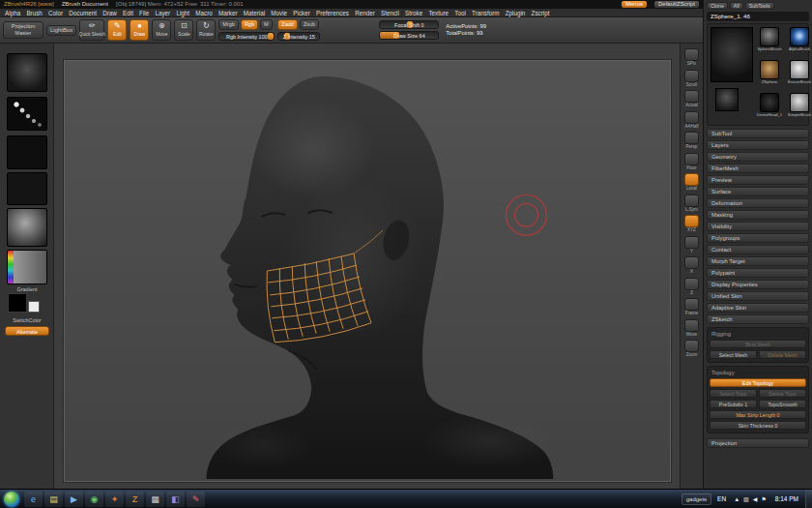 This screenshot has height=508, width=812. Describe the element at coordinates (391, 13) in the screenshot. I see `menu-stencil: Stencil` at that location.